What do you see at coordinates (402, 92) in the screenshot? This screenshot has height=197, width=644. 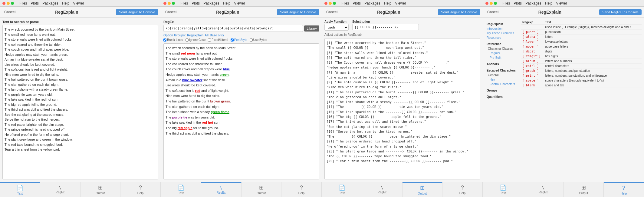 I see `out-line-11: [11] "The hail pattered on the burnt ---…` at bounding box center [402, 92].